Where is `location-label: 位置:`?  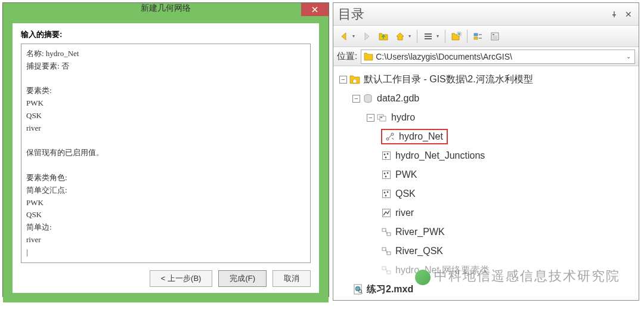
location-label: 位置: is located at coordinates (347, 56).